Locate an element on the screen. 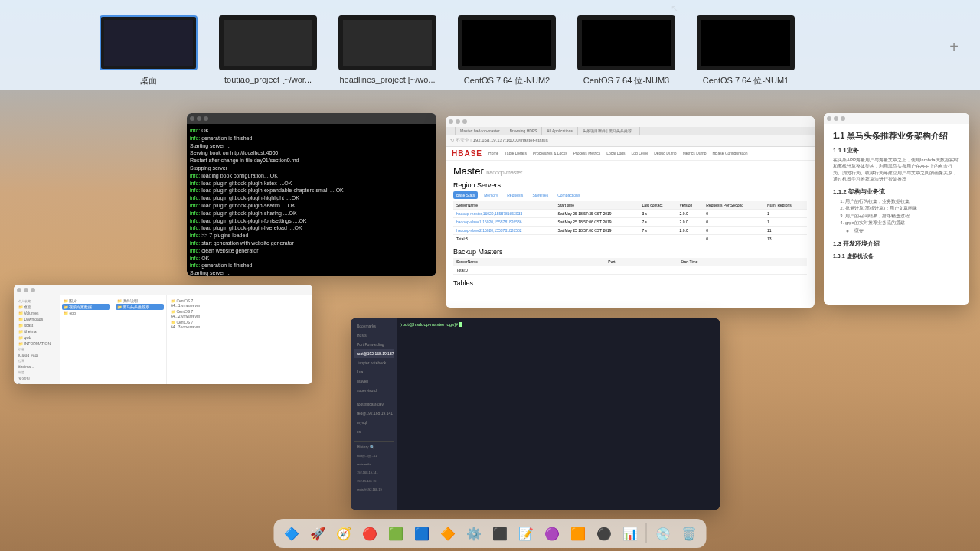  dock-trash-icon: 🗑️ is located at coordinates (689, 533).